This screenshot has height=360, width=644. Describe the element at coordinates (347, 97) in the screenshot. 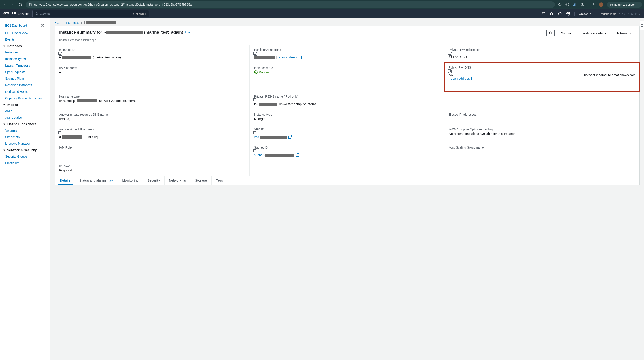

I see `field-label: Private IP DNS name (IPv4 only)` at that location.